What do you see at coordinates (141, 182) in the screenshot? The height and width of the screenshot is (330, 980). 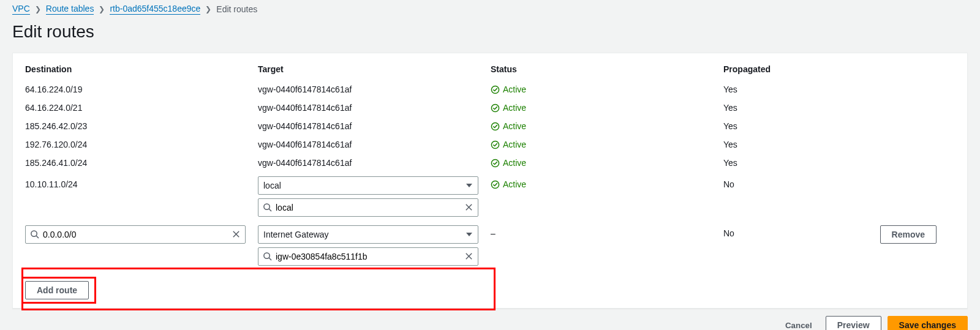 I see `route-destination: 10.10.11.0/24` at bounding box center [141, 182].